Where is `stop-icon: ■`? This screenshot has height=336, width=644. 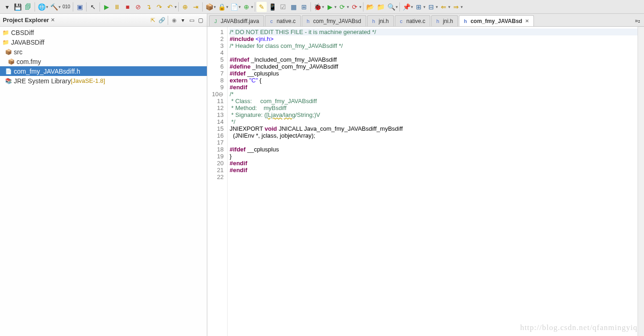 stop-icon: ■ is located at coordinates (128, 7).